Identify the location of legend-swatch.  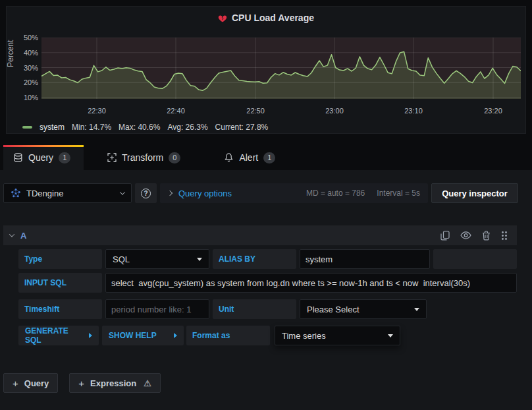
(28, 127).